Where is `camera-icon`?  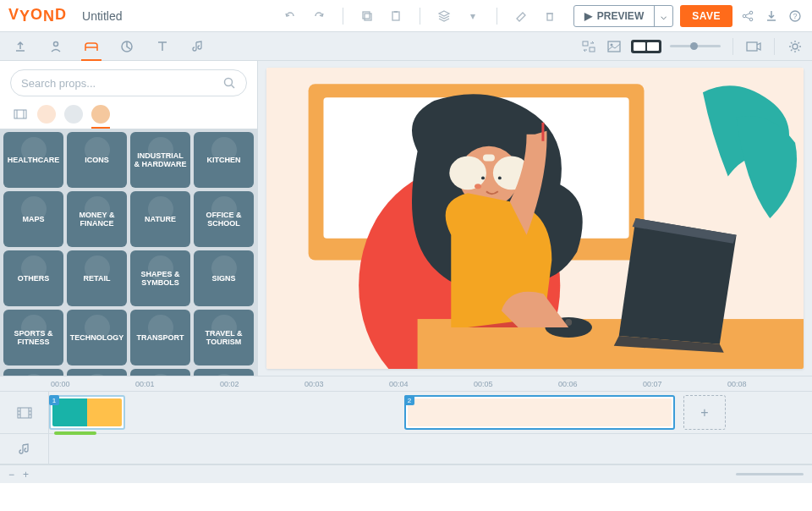 camera-icon is located at coordinates (754, 47).